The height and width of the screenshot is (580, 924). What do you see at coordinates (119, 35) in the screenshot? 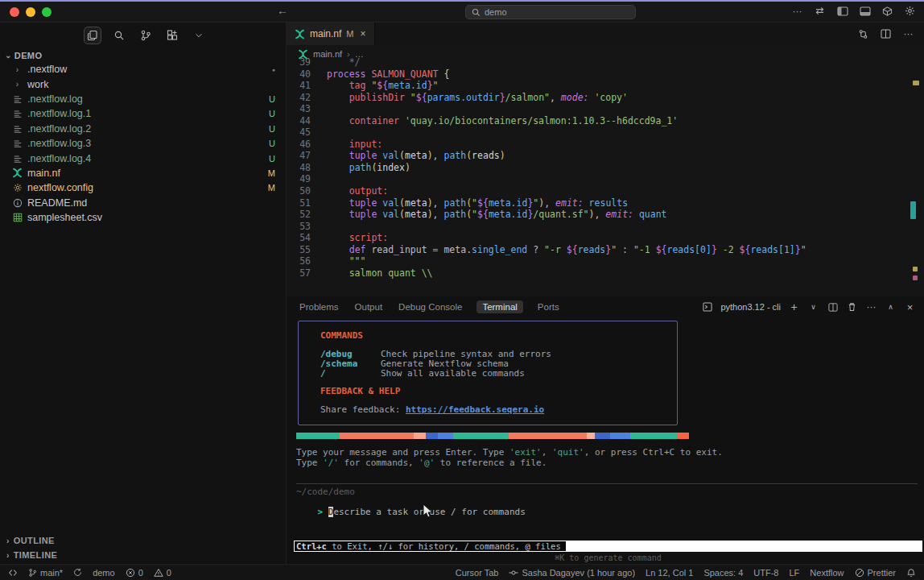
I see `search-icon` at bounding box center [119, 35].